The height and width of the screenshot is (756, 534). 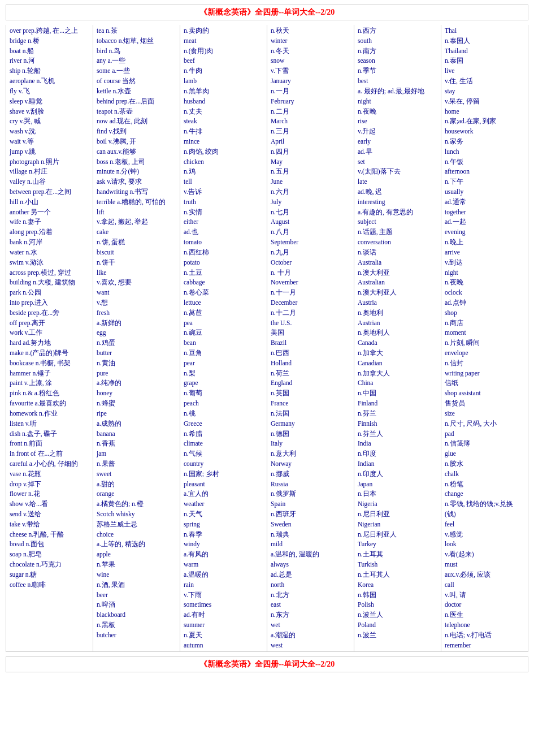 What do you see at coordinates (485, 575) in the screenshot?
I see `entry-line: aux.v.必须, 应该` at bounding box center [485, 575].